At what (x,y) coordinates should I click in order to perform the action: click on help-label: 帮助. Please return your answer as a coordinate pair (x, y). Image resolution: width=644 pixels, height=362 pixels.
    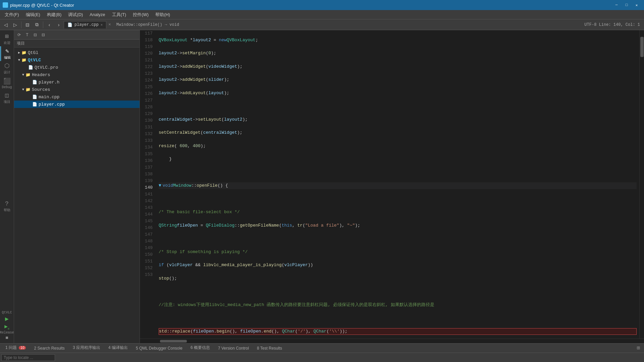
    Looking at the image, I should click on (7, 210).